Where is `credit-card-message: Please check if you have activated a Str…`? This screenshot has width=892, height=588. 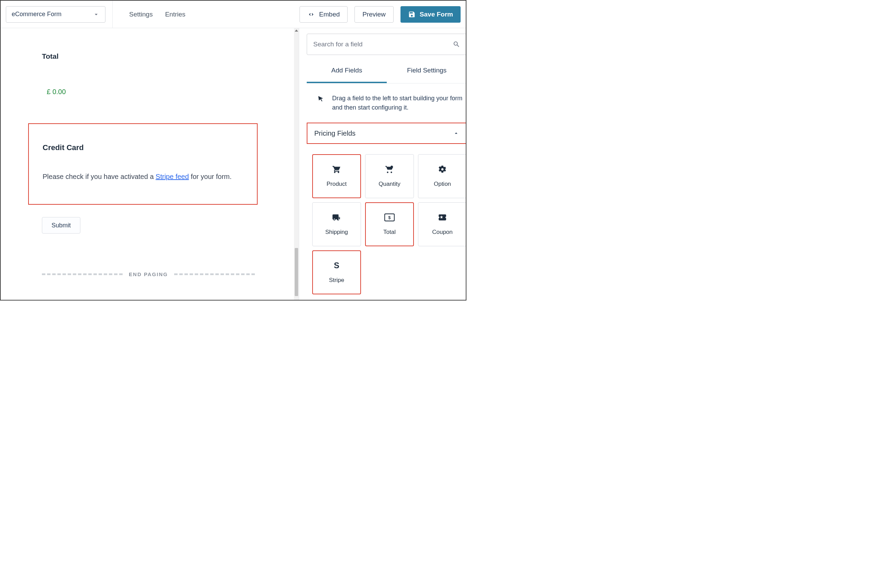 credit-card-message: Please check if you have activated a Str… is located at coordinates (143, 177).